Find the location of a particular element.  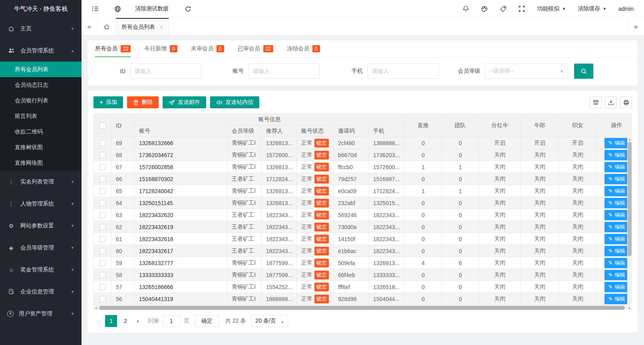

member-level-select: --请选择-- ▼ is located at coordinates (527, 71).